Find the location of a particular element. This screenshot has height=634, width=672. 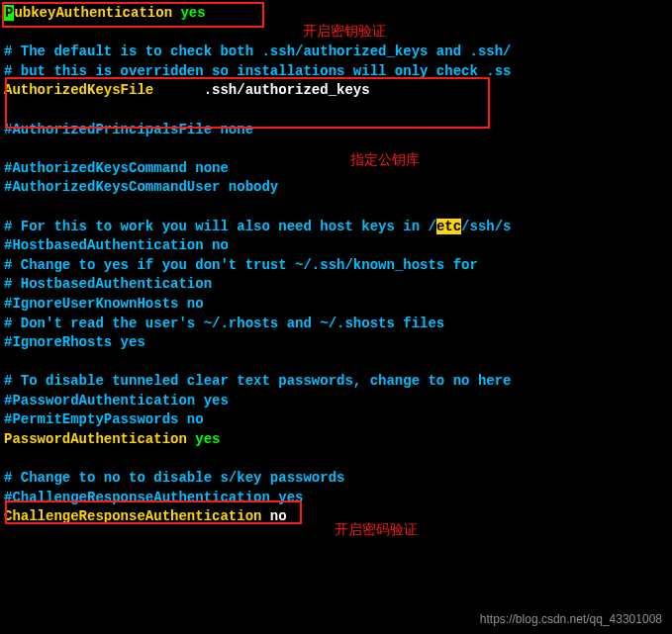

code-line: # Change to no to disable s/key password… is located at coordinates (336, 479).